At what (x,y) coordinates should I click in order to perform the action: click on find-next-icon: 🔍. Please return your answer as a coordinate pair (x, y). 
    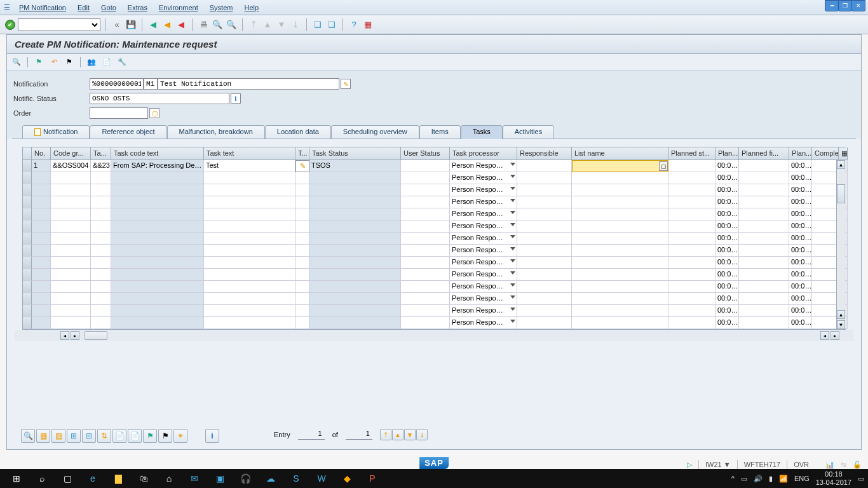
    Looking at the image, I should click on (231, 25).